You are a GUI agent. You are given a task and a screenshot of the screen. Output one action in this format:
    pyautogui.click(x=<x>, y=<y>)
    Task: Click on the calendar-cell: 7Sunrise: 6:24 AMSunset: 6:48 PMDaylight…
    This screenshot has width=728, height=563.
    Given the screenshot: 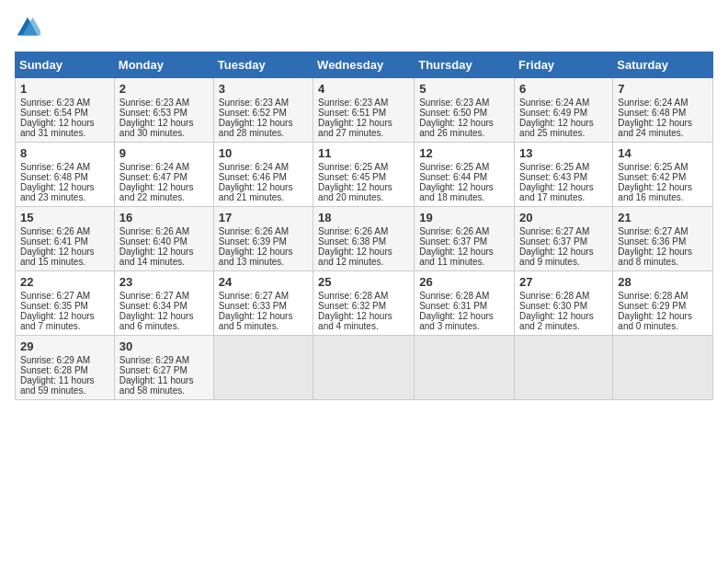 What is the action you would take?
    pyautogui.click(x=664, y=110)
    